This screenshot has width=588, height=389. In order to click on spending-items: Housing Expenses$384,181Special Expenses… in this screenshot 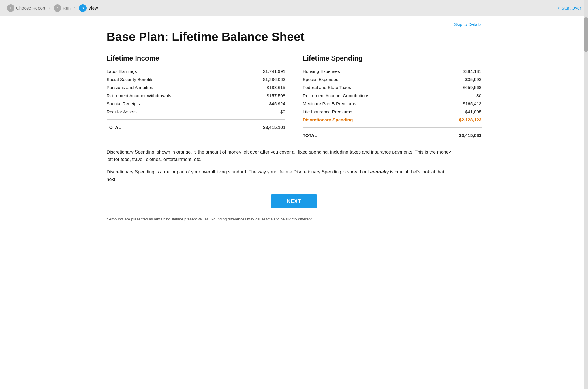, I will do `click(392, 96)`.